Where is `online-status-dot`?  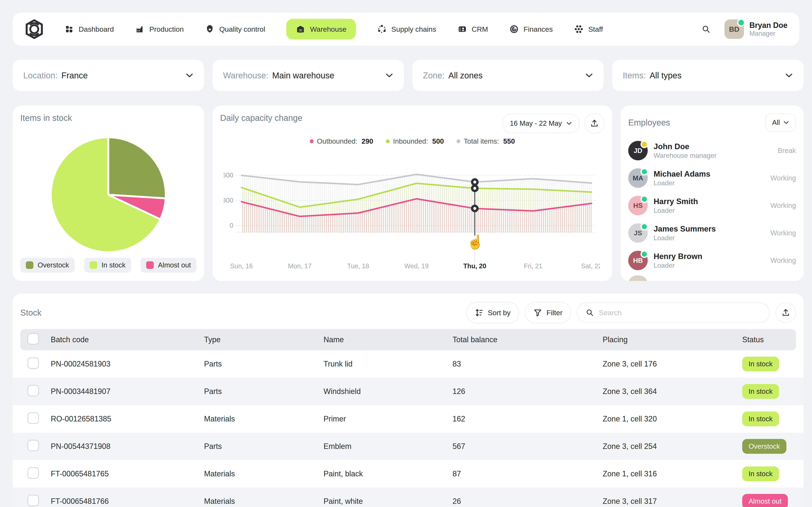
online-status-dot is located at coordinates (741, 22).